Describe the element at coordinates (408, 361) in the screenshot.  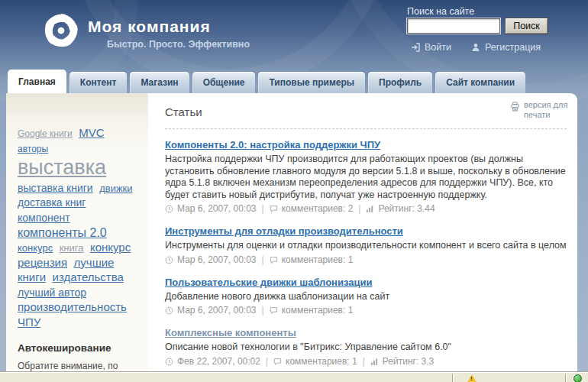
I see `article-rating: Рейтинг: 3.3` at that location.